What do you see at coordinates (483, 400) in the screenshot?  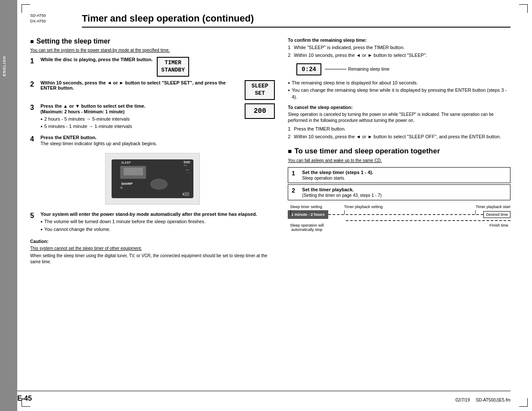 I see `bottom-right: 02/7/19 SD-AT50(U)E5.fm` at bounding box center [483, 400].